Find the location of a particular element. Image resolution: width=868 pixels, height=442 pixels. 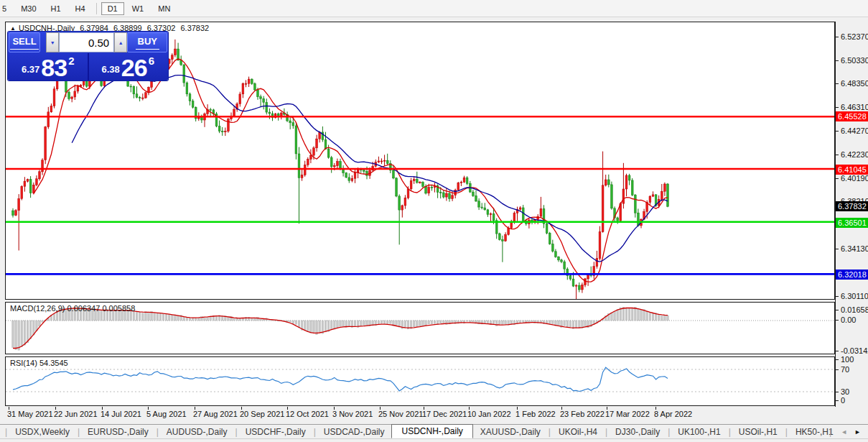

date-axis-label: 20 Sep 2021 is located at coordinates (262, 414).